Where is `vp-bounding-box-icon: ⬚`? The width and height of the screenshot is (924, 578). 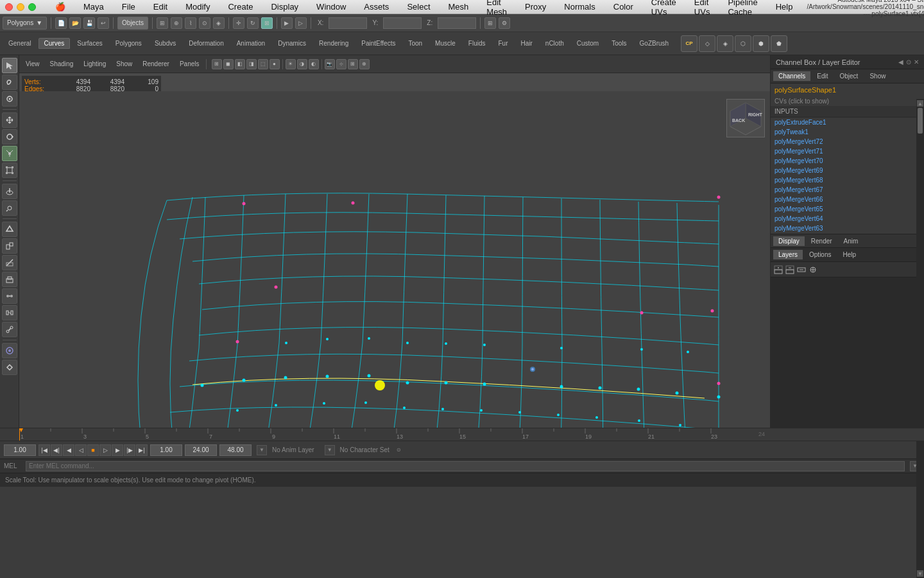 vp-bounding-box-icon: ⬚ is located at coordinates (263, 64).